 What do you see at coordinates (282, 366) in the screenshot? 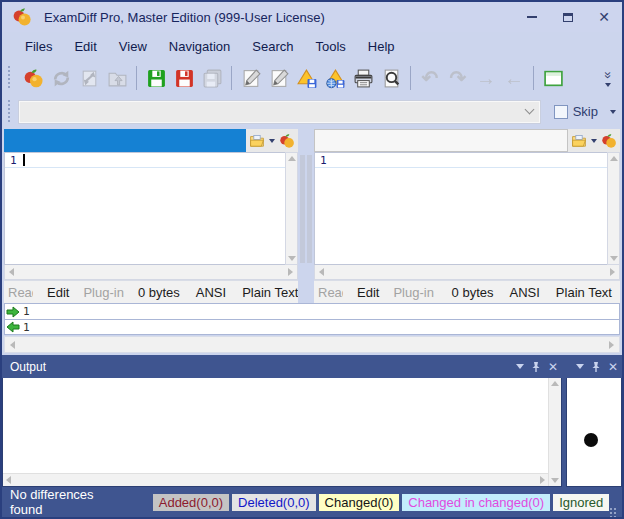
I see `output-panel-header: Output ✕` at bounding box center [282, 366].